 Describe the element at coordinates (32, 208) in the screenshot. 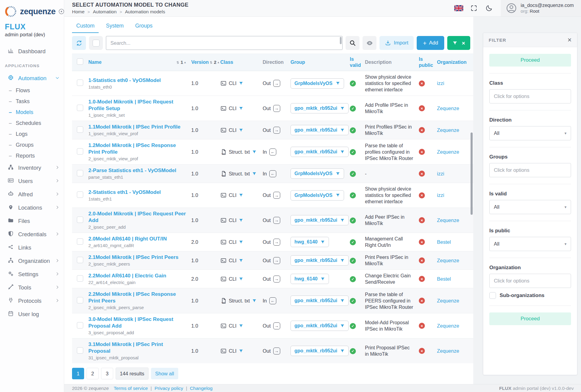

I see `sidebar-item-locations: Locations` at that location.